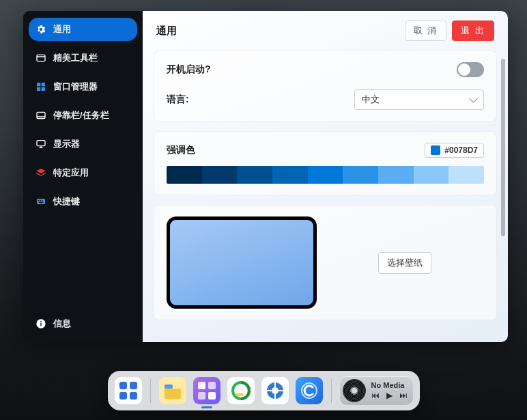 The width and height of the screenshot is (527, 420). Describe the element at coordinates (173, 391) in the screenshot. I see `dock-app-files` at that location.